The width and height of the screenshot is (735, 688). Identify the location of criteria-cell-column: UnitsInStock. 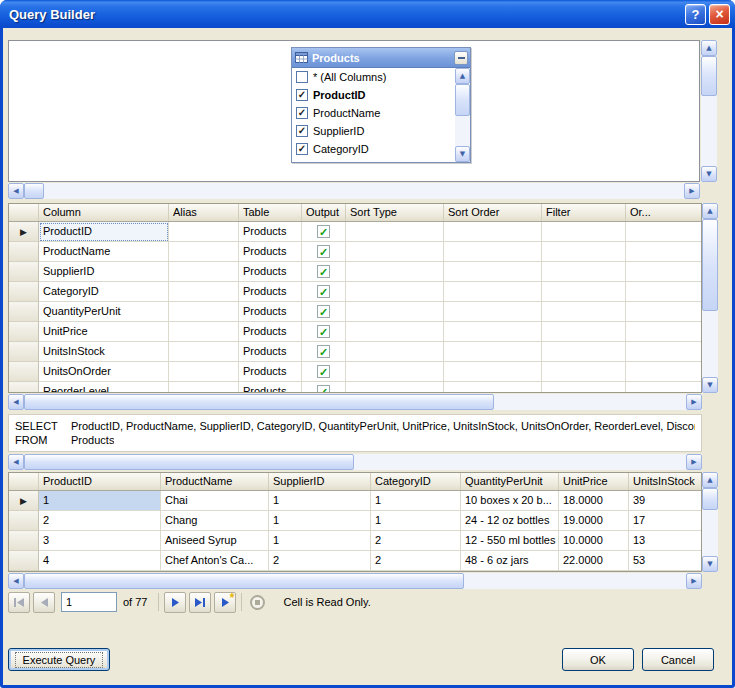
(104, 352).